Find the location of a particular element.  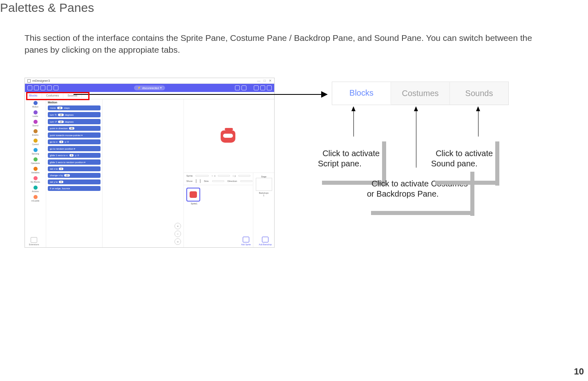

extensions-button: Extensions is located at coordinates (34, 241).